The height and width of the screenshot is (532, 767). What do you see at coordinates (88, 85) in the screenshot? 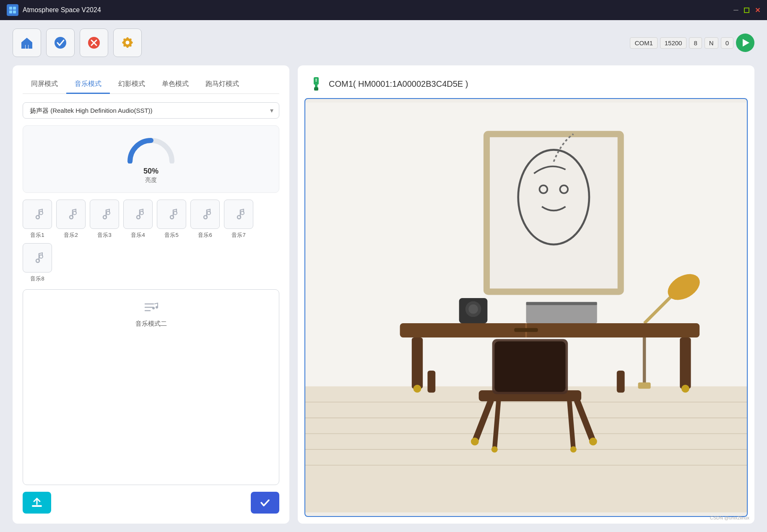
I see `tab-yinyue: 音乐模式` at bounding box center [88, 85].